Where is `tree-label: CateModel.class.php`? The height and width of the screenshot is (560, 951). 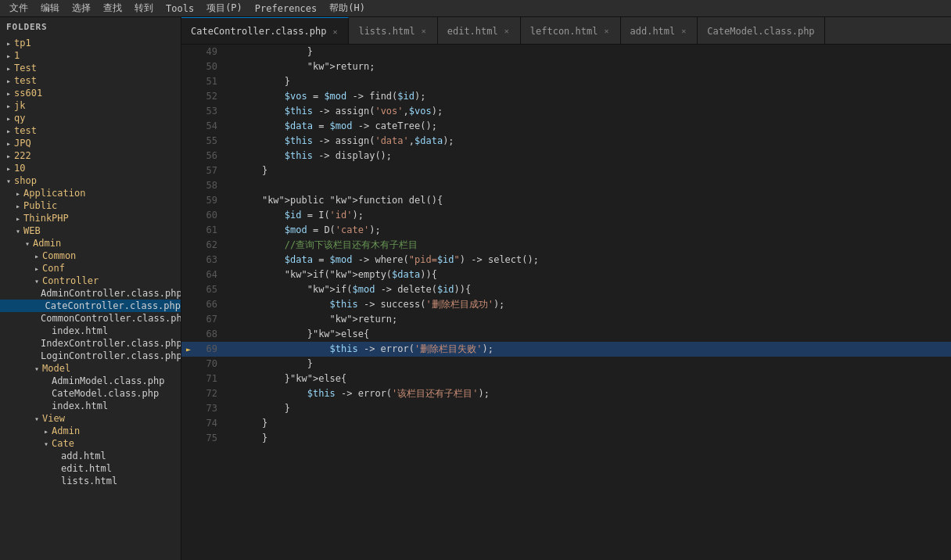
tree-label: CateModel.class.php is located at coordinates (105, 393).